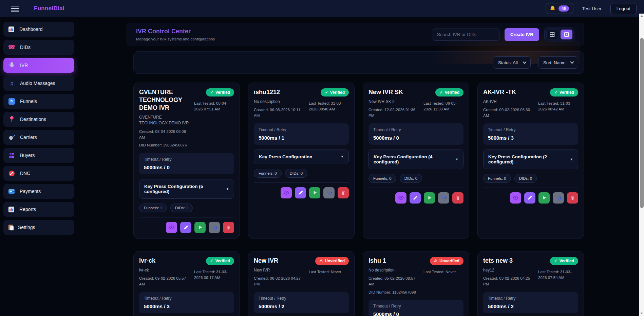 Image resolution: width=644 pixels, height=316 pixels. Describe the element at coordinates (301, 157) in the screenshot. I see `keypress-config-dropdown: Key Press Configuration ▼` at that location.